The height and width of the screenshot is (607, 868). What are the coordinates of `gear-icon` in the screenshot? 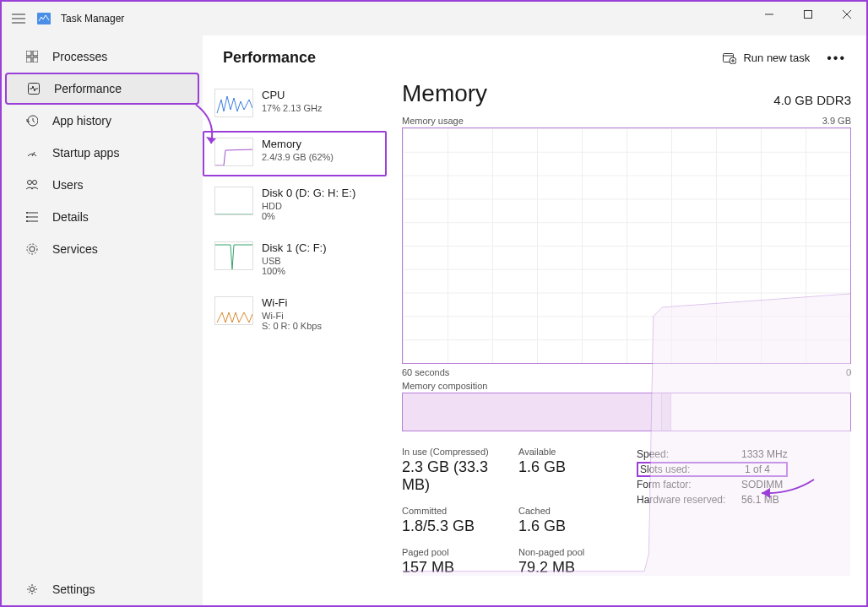 It's located at (32, 249).